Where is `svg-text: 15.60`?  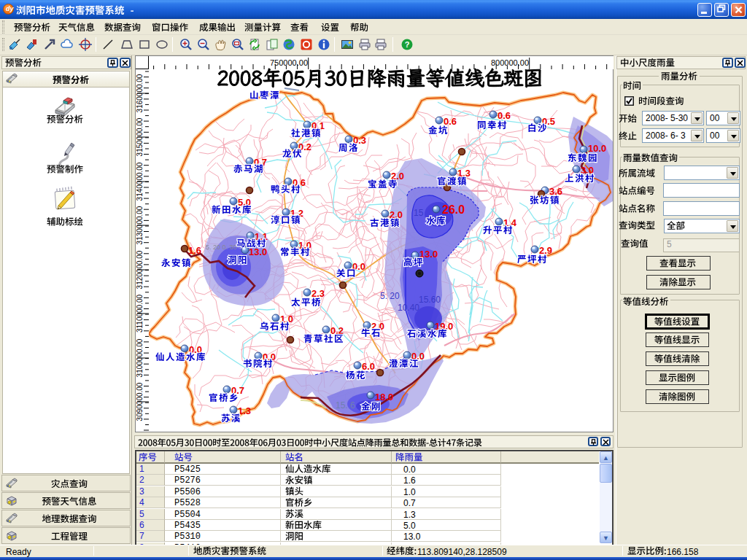
svg-text: 15.60 is located at coordinates (430, 300).